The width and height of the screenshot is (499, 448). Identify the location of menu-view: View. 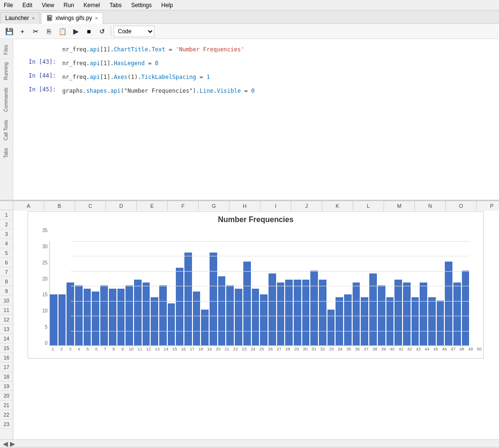
(48, 5).